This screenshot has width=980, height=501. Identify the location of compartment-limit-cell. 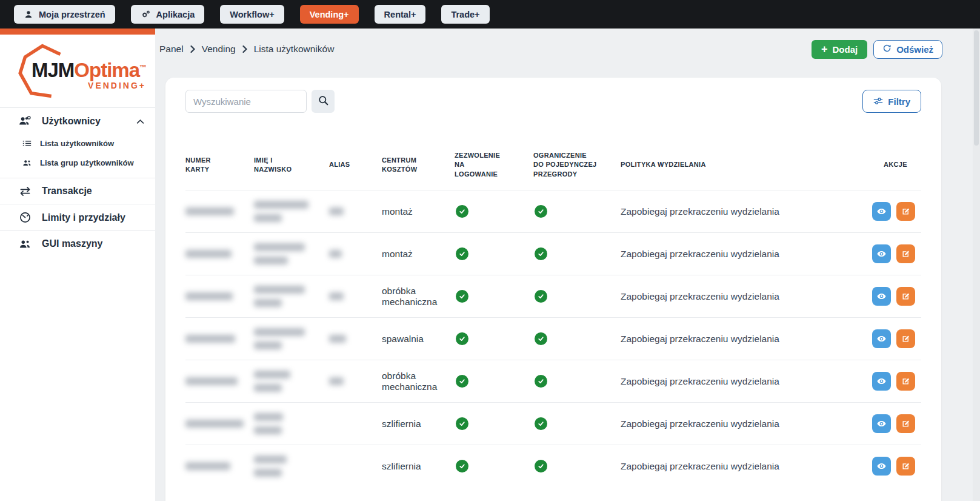
(577, 297).